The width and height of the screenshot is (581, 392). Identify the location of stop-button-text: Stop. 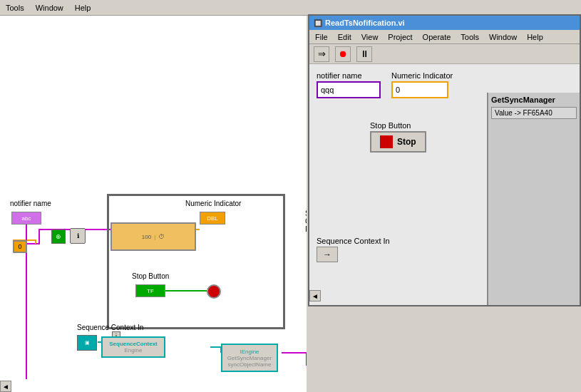
(406, 142).